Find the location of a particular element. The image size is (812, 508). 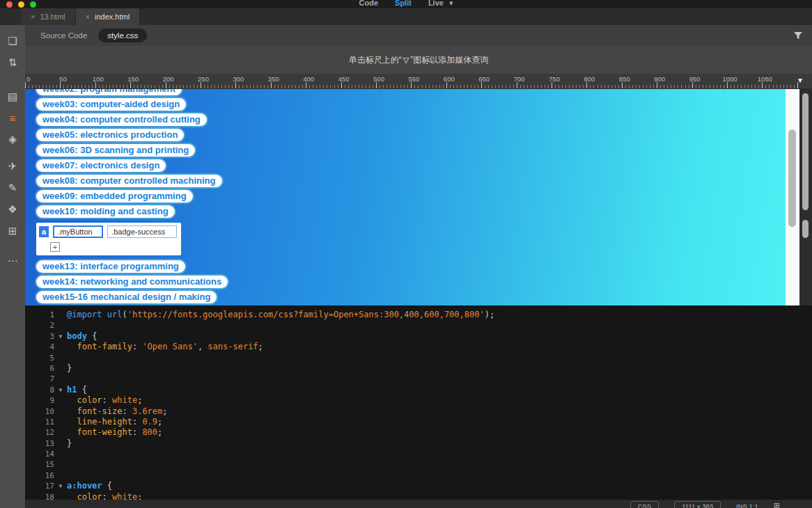

ruler-label: 900 is located at coordinates (659, 79).